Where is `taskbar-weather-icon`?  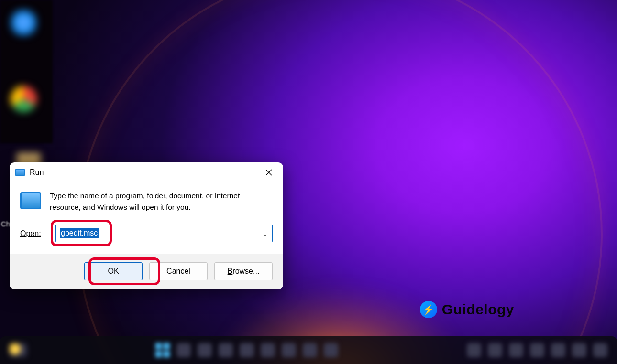
taskbar-weather-icon is located at coordinates (18, 350).